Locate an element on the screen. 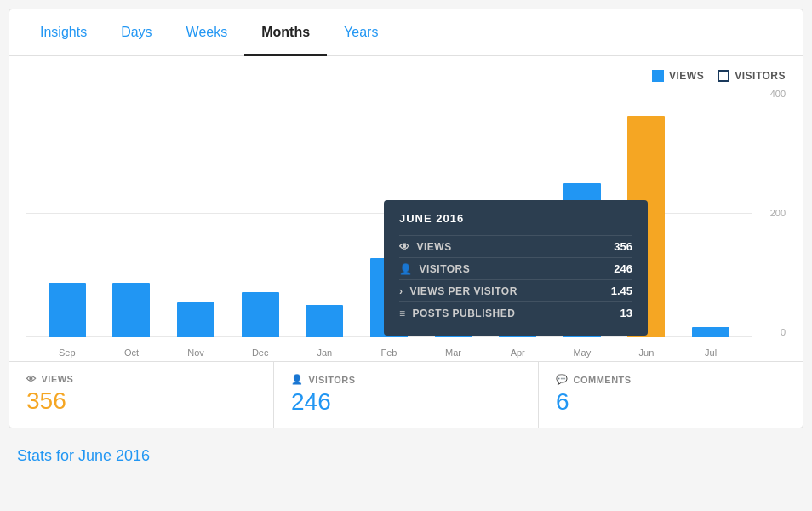  bar-label-may: May is located at coordinates (582, 353).